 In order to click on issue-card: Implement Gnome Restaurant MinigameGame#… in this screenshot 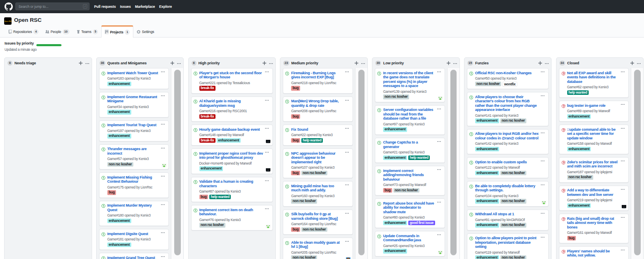, I will do `click(134, 105)`.